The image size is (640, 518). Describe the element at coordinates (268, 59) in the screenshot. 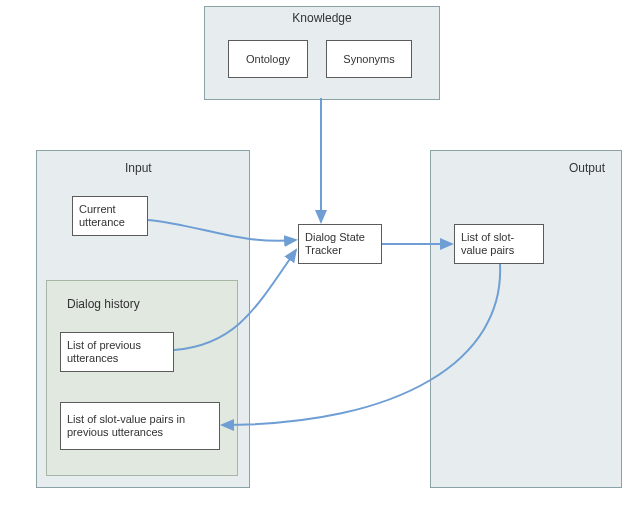

I see `ontology-node: Ontology` at that location.